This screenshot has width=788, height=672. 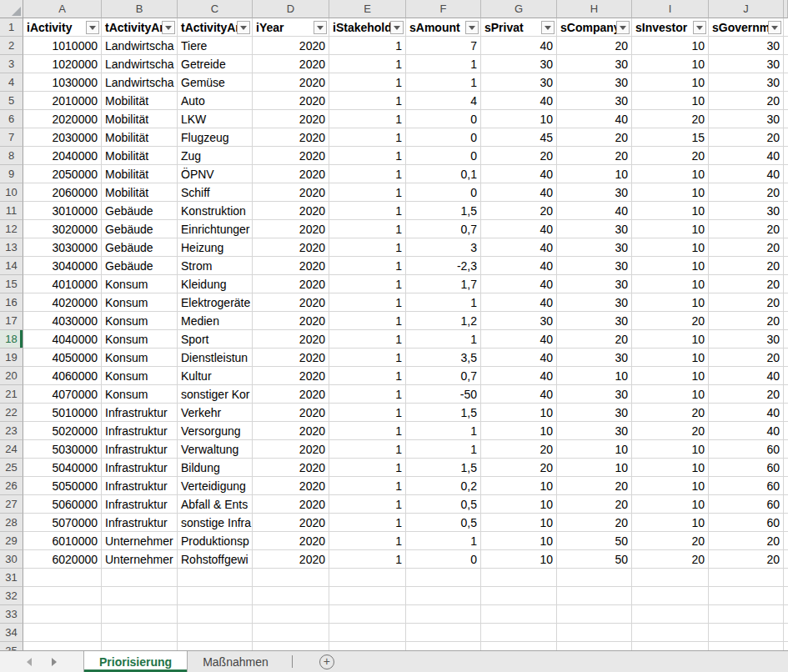 What do you see at coordinates (12, 646) in the screenshot?
I see `row-header-35: 35` at bounding box center [12, 646].